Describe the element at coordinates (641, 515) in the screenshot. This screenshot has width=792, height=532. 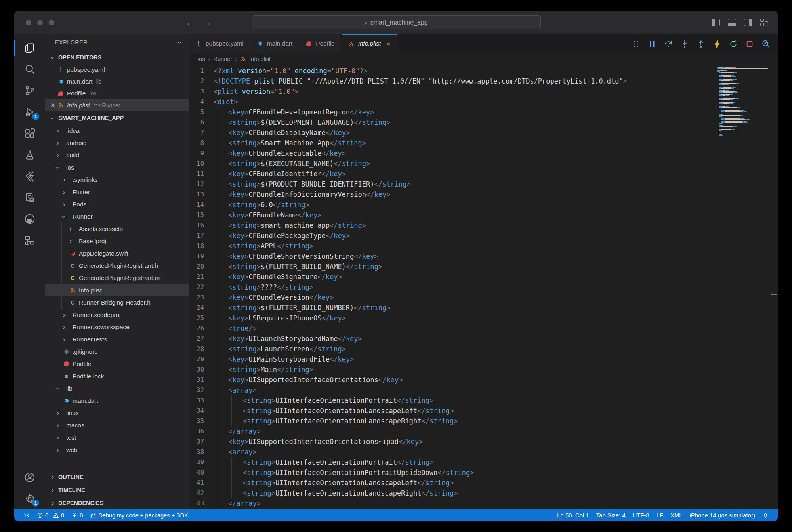
I see `status-encoding: UTF-8` at that location.